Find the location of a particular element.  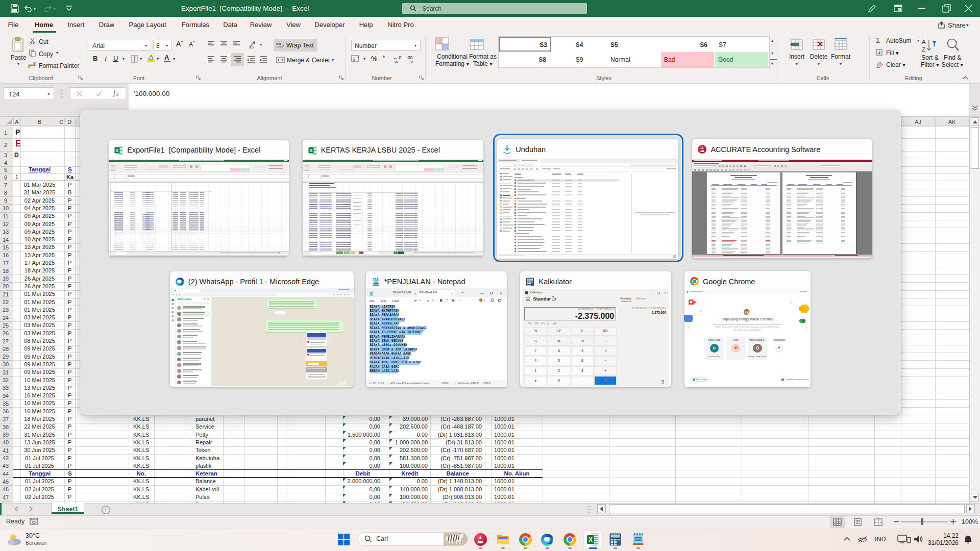

svg-text: ←.0 is located at coordinates (397, 58).